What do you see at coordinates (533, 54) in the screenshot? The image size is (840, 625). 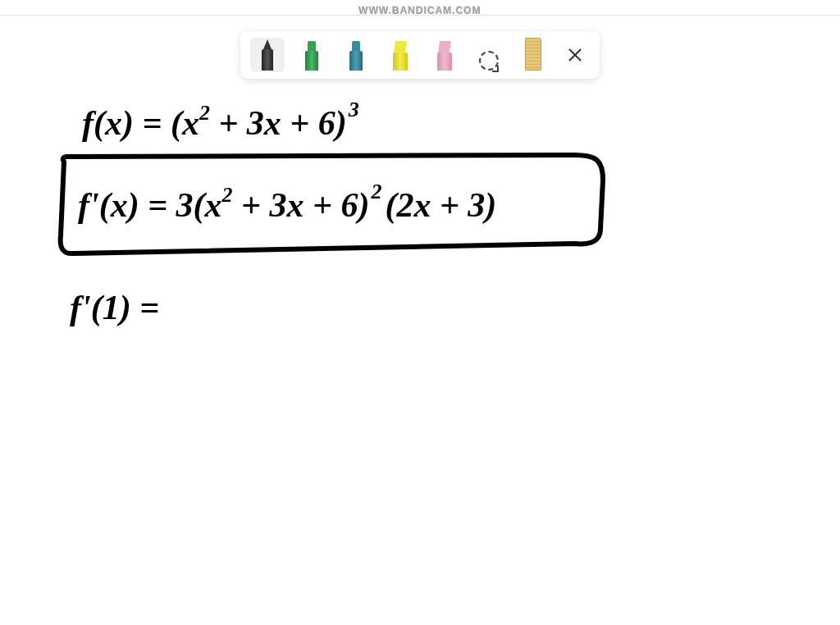 I see `ruler-icon` at bounding box center [533, 54].